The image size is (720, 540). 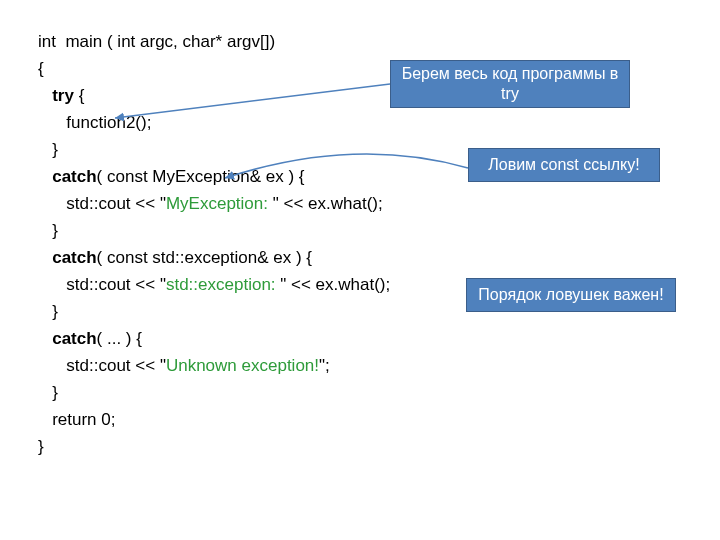 What do you see at coordinates (324, 366) in the screenshot?
I see `code-text: ";` at bounding box center [324, 366].